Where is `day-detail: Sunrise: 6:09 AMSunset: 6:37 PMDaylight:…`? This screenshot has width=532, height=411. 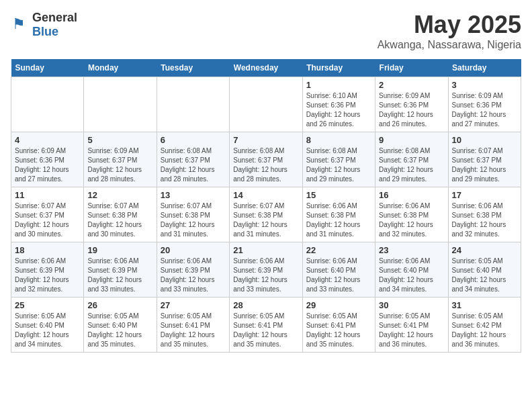
day-detail: Sunrise: 6:09 AMSunset: 6:37 PMDaylight:… is located at coordinates (114, 165).